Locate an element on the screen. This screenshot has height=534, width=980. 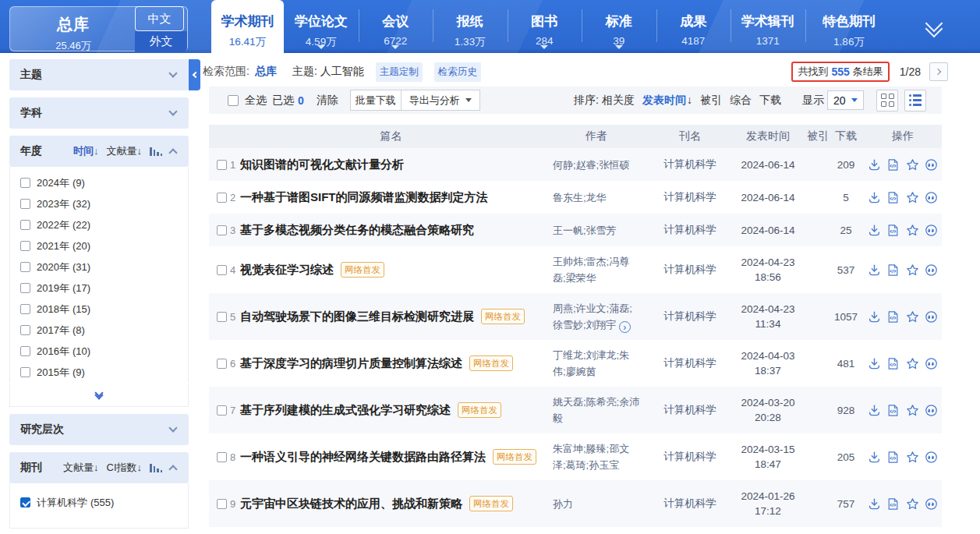
row-authors-cell: 姚天磊;陈希亮;余沛毅 is located at coordinates (596, 410).